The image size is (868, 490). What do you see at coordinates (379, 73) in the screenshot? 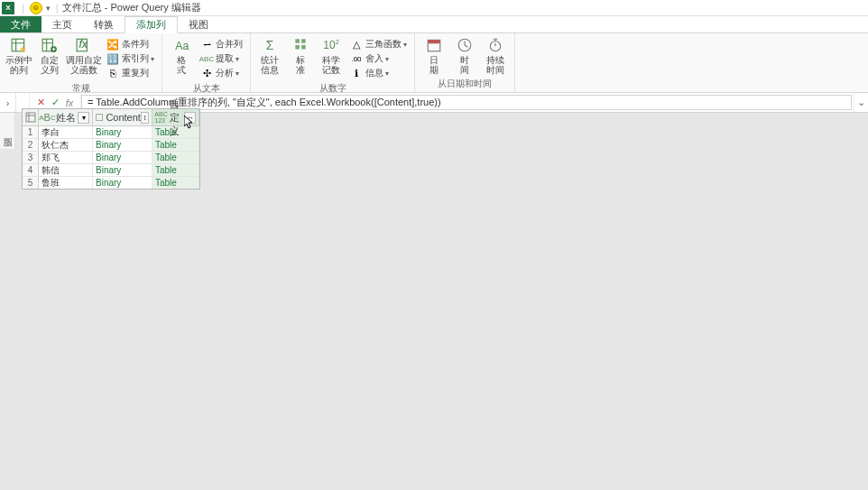
I see `information-button: ℹ信息▾` at bounding box center [379, 73].